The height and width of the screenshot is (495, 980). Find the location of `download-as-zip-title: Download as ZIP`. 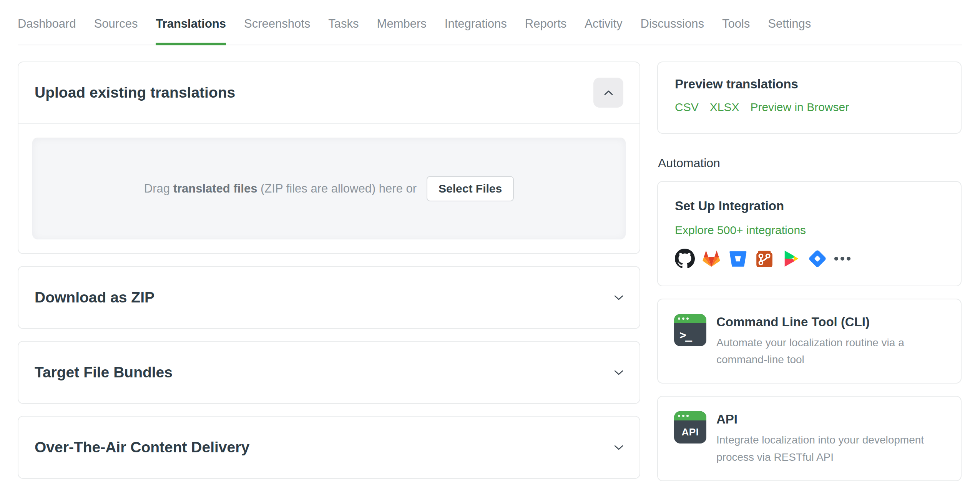

download-as-zip-title: Download as ZIP is located at coordinates (95, 297).